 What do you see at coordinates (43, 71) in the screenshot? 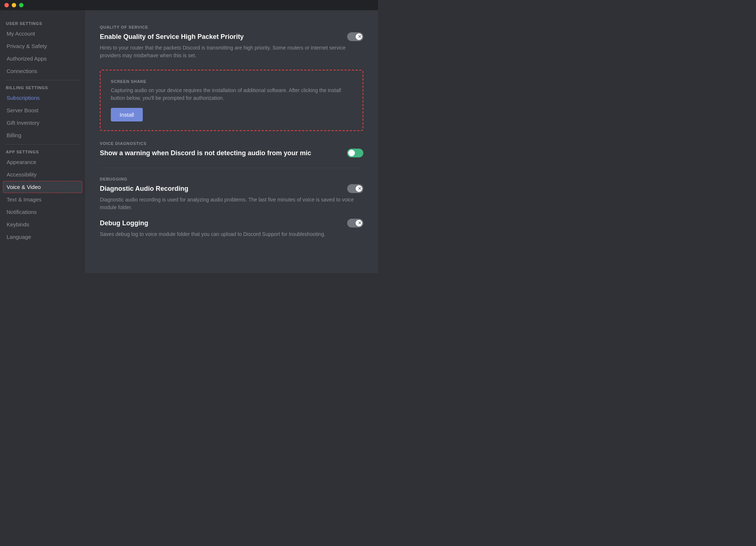
I see `sidebar-item-connections: Connections` at bounding box center [43, 71].